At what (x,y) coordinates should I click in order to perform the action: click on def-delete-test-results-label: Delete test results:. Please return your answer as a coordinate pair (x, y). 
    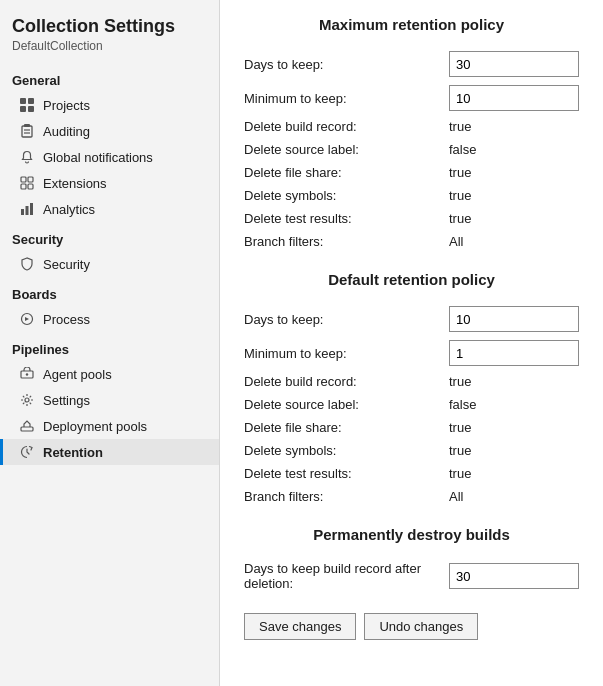
    Looking at the image, I should click on (346, 474).